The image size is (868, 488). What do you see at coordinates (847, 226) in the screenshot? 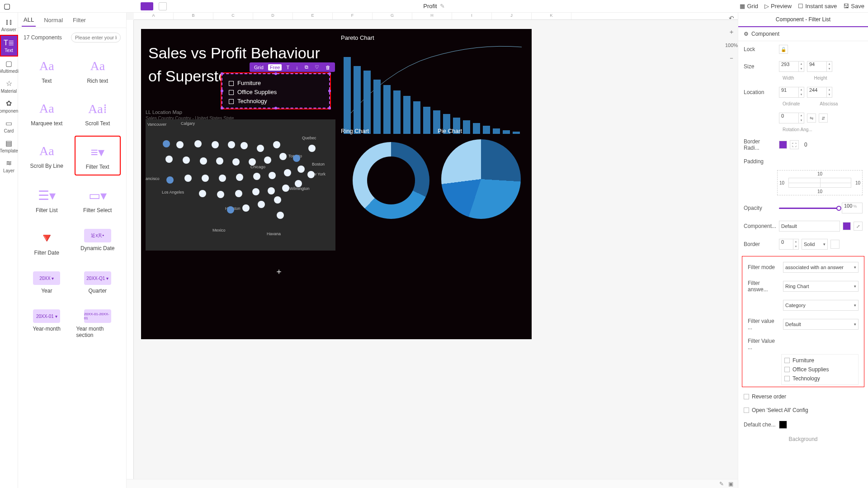
I see `style-swatch` at bounding box center [847, 226].